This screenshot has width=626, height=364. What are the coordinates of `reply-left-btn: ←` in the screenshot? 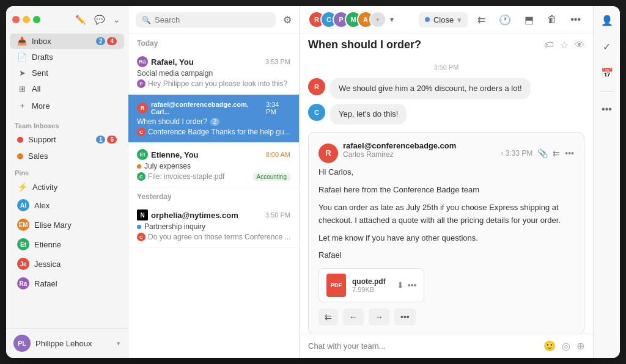 It's located at (353, 317).